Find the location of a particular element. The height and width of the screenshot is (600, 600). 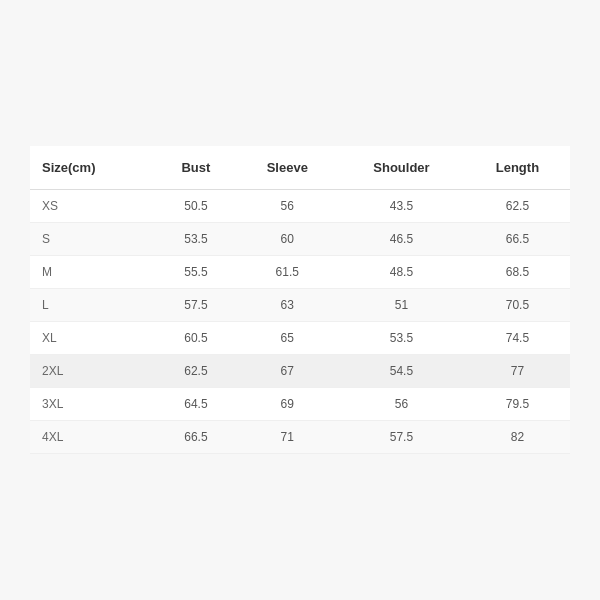

table-row: S 53.5 60 46.5 66.5 is located at coordinates (300, 240).